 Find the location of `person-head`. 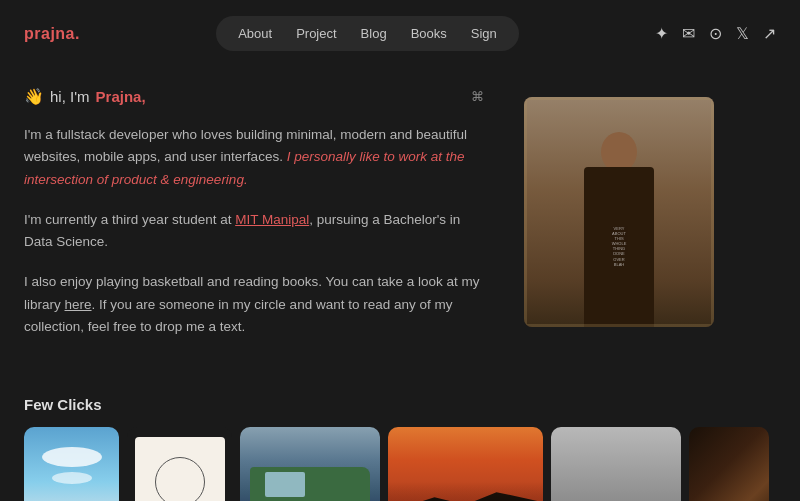

person-head is located at coordinates (619, 152).